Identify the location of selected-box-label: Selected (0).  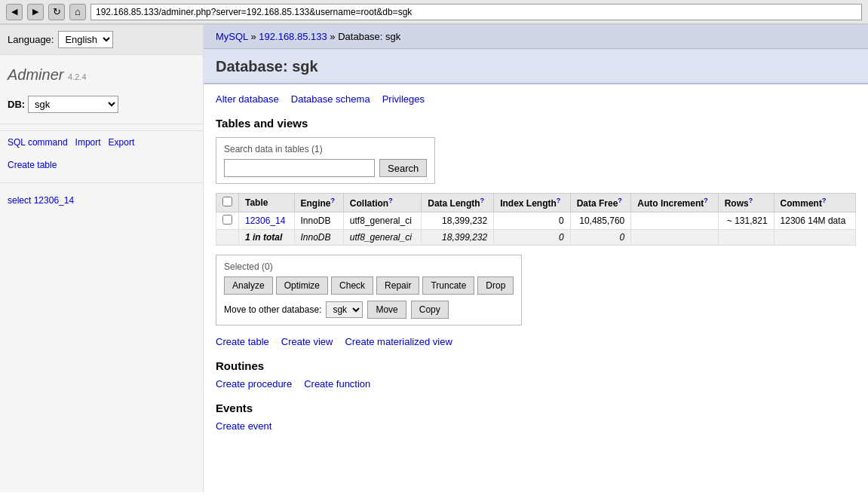
(369, 267).